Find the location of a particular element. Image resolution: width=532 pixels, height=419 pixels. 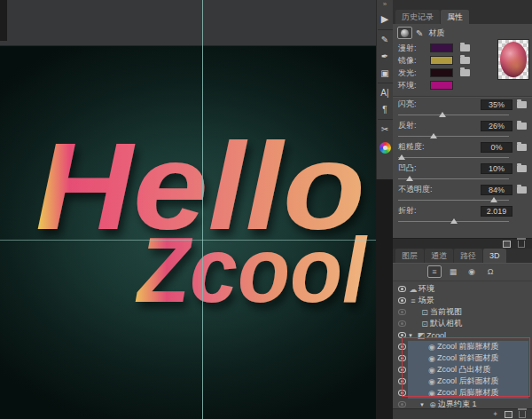

tree-row-front-inflation-material: ◉Zcool 前膨胀材质 is located at coordinates (463, 346).